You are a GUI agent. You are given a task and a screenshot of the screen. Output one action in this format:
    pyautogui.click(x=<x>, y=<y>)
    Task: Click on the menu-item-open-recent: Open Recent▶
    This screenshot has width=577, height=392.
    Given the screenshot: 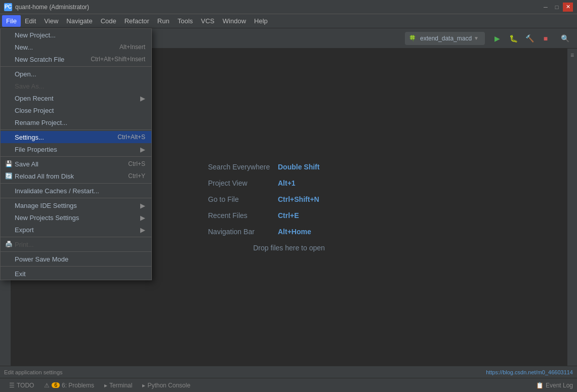 What is the action you would take?
    pyautogui.click(x=76, y=98)
    